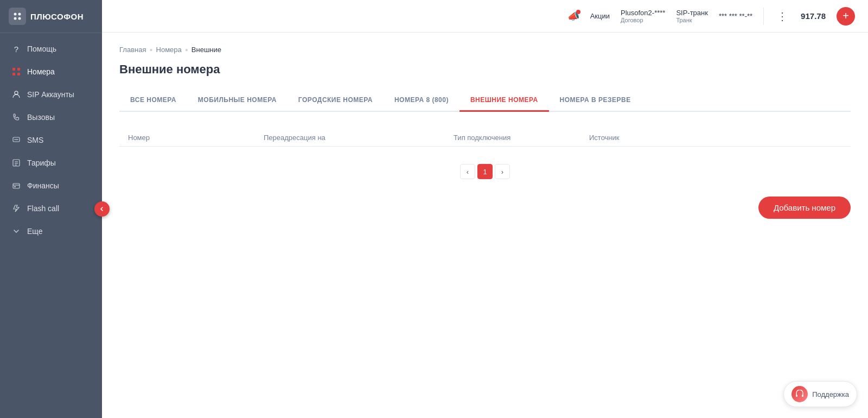  What do you see at coordinates (17, 16) in the screenshot?
I see `logo-icon` at bounding box center [17, 16].